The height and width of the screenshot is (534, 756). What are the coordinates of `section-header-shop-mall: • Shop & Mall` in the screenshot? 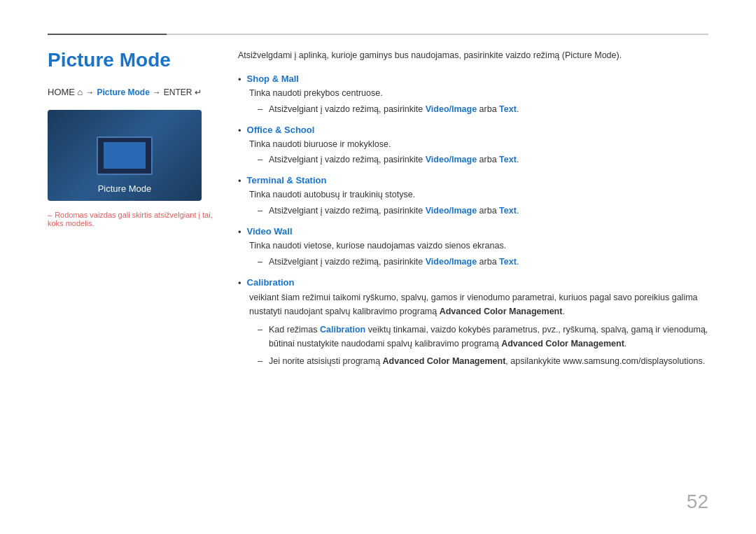 It's located at (473, 79).